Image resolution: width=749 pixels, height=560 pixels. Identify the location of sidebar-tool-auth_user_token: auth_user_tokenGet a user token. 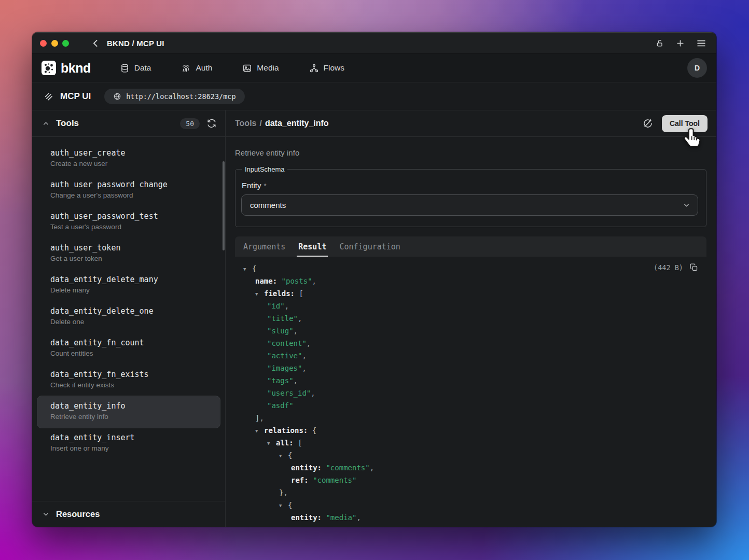
(129, 254).